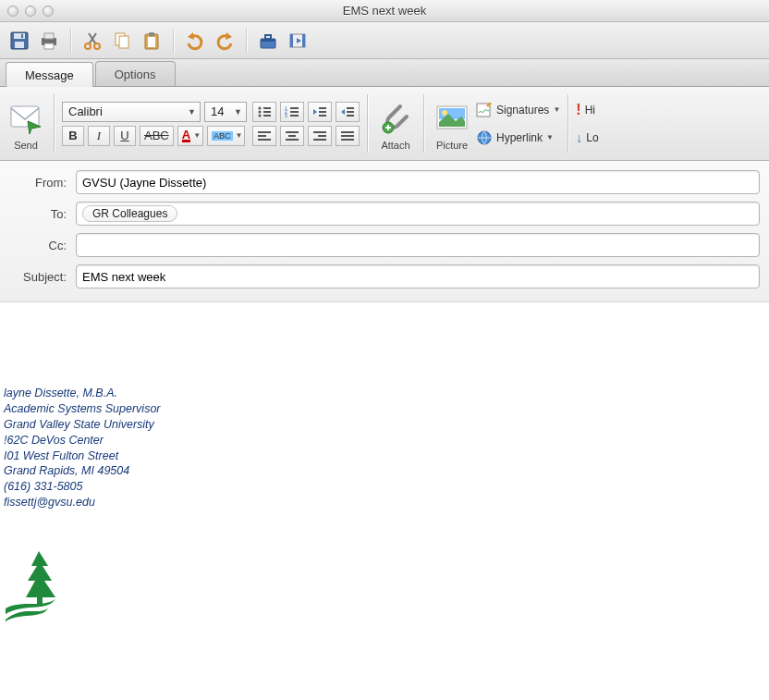 This screenshot has width=769, height=700. What do you see at coordinates (320, 136) in the screenshot?
I see `align-right-button` at bounding box center [320, 136].